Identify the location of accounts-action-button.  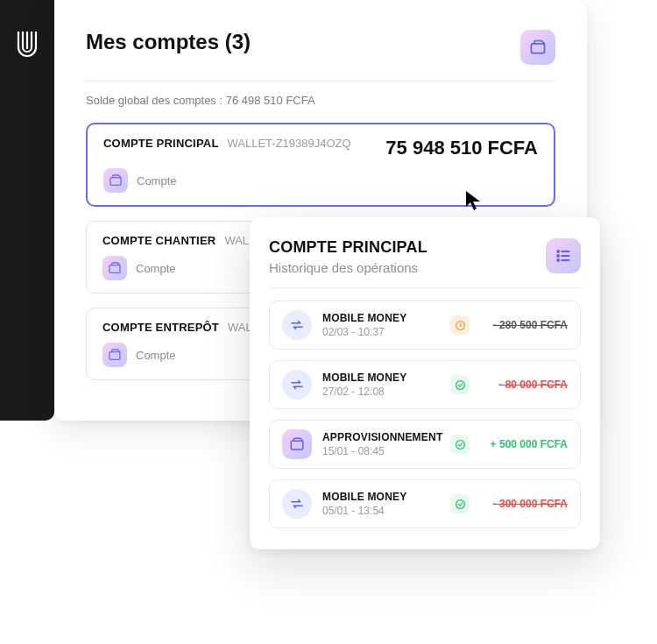
(538, 47).